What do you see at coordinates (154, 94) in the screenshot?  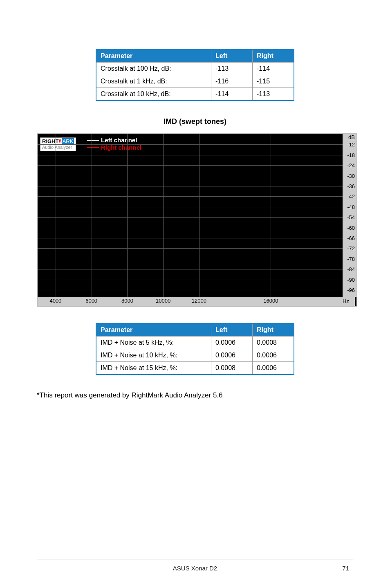 I see `cell-param: Crosstalk at 10 kHz, dB:` at bounding box center [154, 94].